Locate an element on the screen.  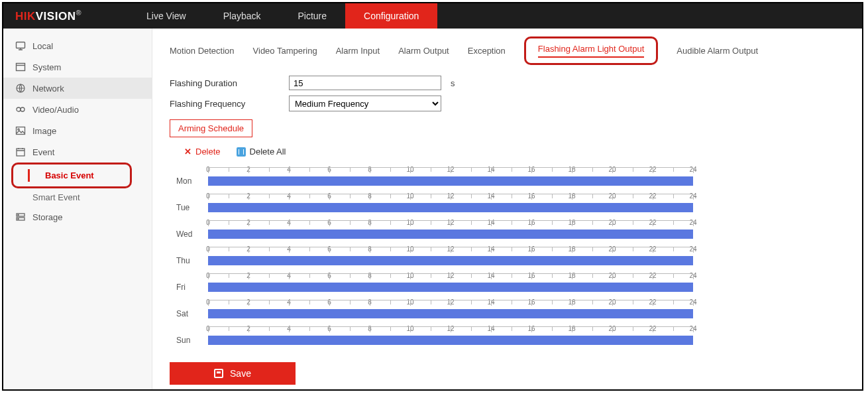
save-button: Save is located at coordinates (233, 373).